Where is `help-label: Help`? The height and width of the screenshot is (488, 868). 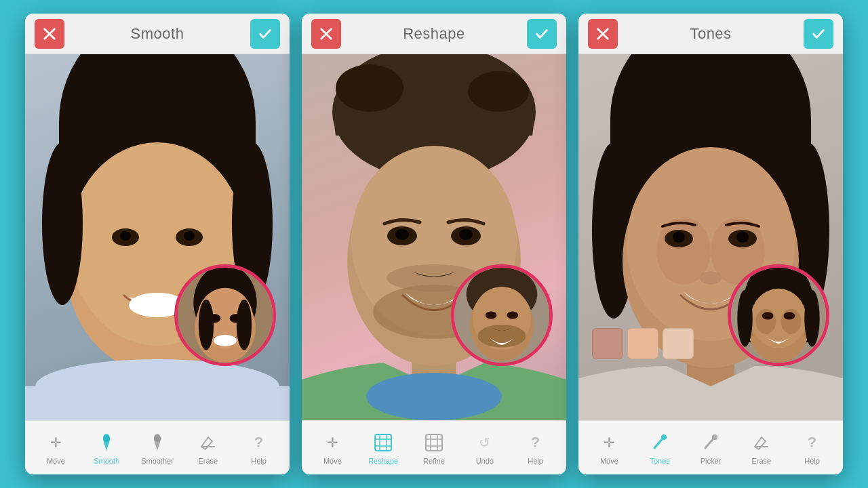
help-label: Help is located at coordinates (259, 461).